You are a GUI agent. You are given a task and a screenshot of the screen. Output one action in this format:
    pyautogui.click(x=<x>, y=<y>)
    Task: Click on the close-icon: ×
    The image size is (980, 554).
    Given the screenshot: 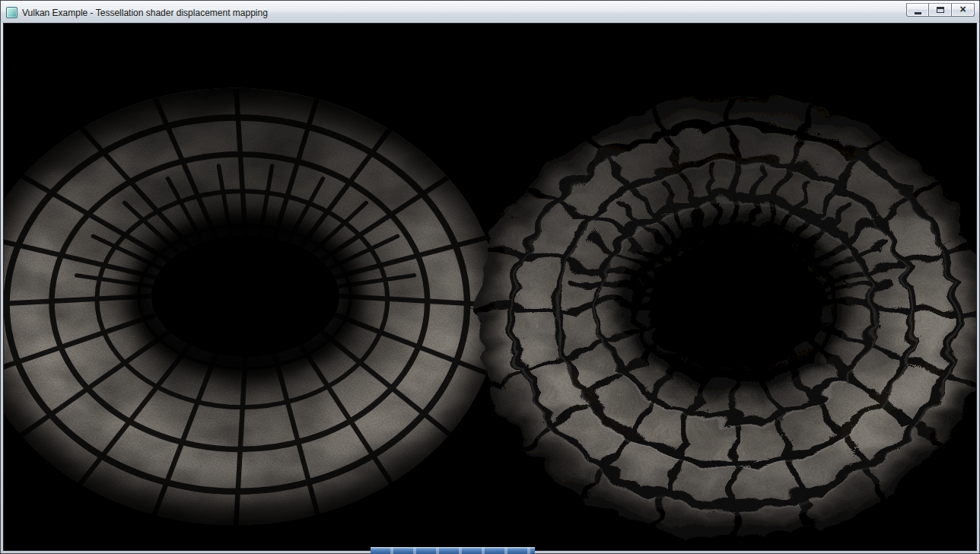 What is the action you would take?
    pyautogui.click(x=963, y=9)
    